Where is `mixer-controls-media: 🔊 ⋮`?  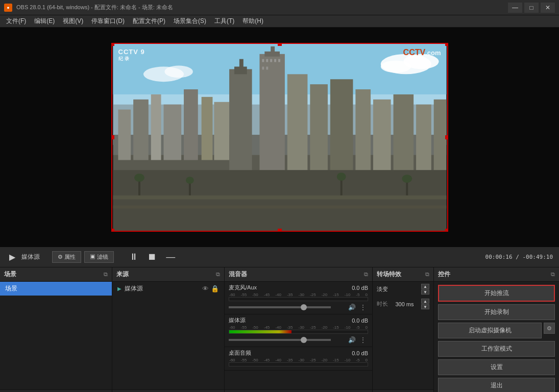 mixer-controls-media: 🔊 ⋮ is located at coordinates (298, 340).